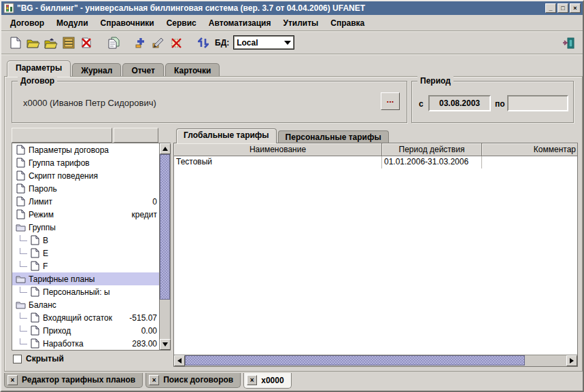 This screenshot has height=392, width=584. What do you see at coordinates (182, 23) in the screenshot?
I see `menu-servis: Сервис` at bounding box center [182, 23].